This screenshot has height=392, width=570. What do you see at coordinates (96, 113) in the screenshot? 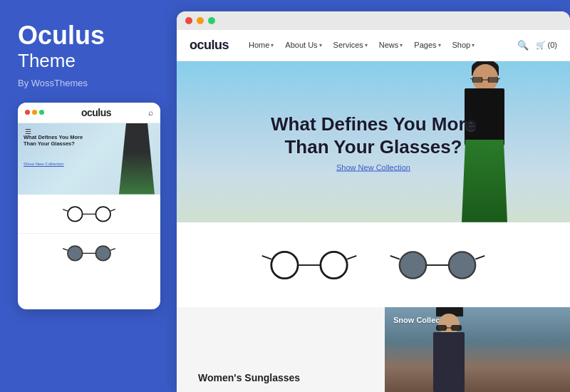
I see `mobile-logo: oculus` at bounding box center [96, 113].